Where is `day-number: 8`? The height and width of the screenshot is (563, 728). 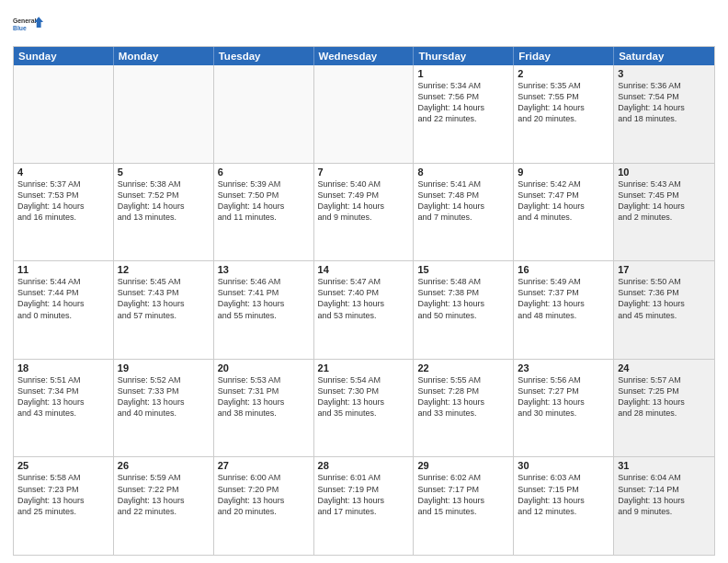
day-number: 8 is located at coordinates (463, 172).